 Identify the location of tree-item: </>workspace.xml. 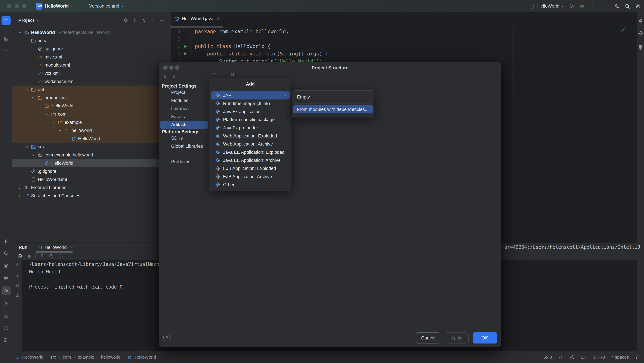
(92, 82).